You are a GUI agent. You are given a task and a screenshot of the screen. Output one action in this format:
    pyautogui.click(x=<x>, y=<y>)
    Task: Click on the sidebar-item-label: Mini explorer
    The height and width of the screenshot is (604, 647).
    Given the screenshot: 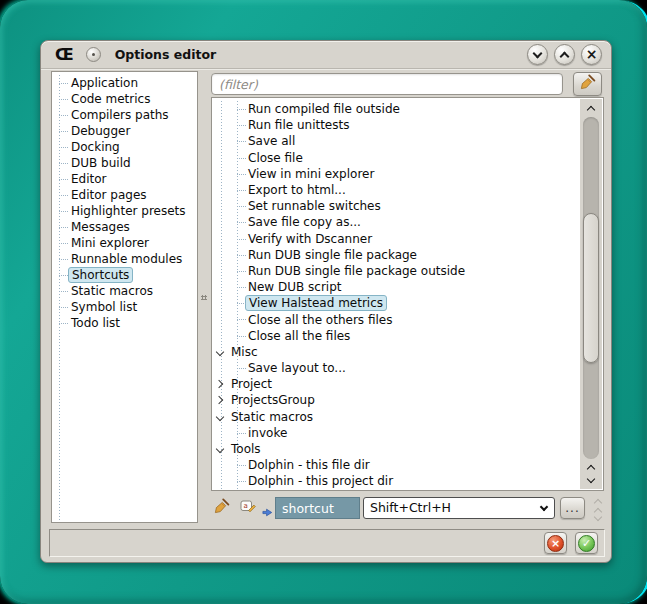 What is the action you would take?
    pyautogui.click(x=110, y=243)
    